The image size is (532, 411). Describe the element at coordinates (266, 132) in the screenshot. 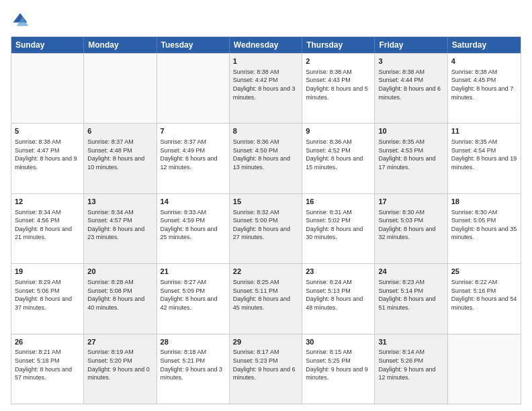

I see `day-number: 8` at that location.